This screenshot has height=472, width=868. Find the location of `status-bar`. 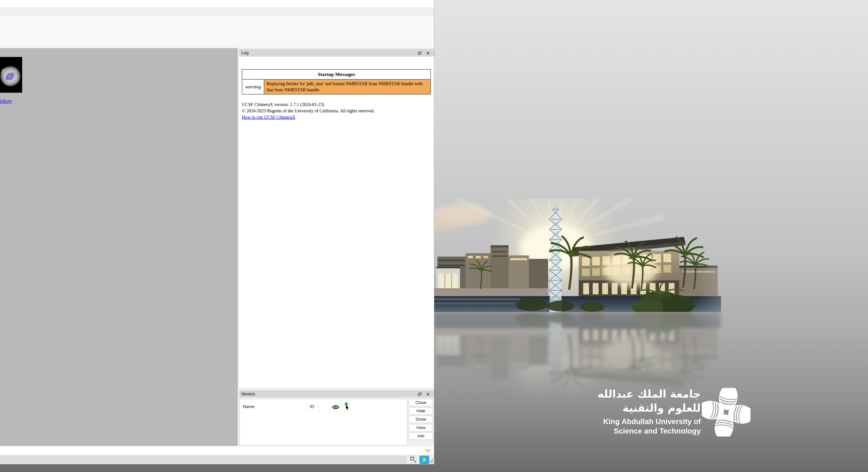

status-bar is located at coordinates (217, 460).